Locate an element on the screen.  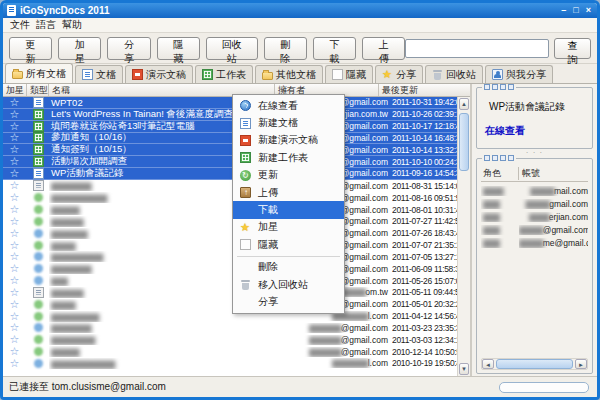
role-row: ██████████@gmail.com is located at coordinates (534, 230).